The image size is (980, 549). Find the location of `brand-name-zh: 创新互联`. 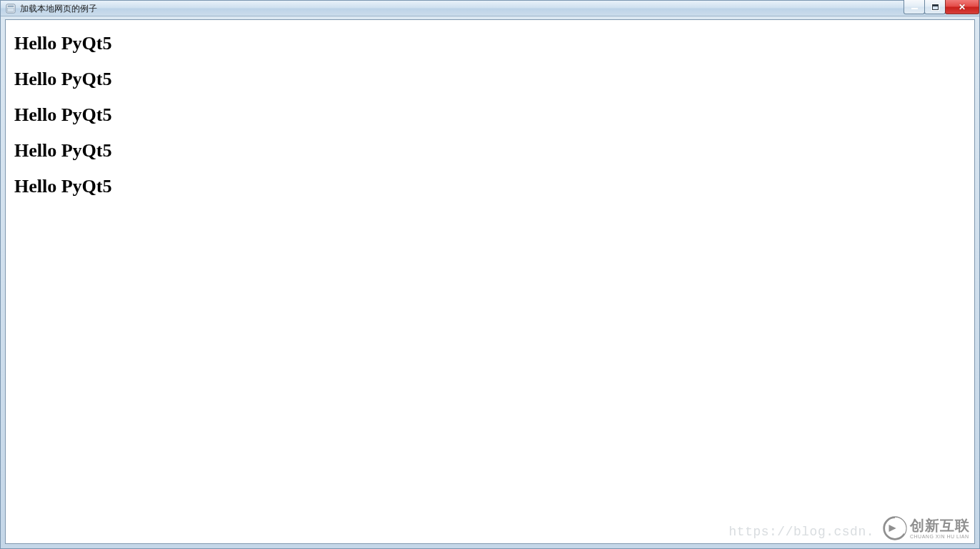

brand-name-zh: 创新互联 is located at coordinates (940, 525).